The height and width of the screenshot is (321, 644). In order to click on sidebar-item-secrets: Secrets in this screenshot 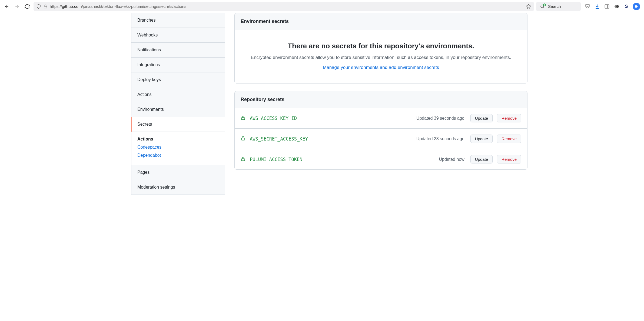, I will do `click(178, 124)`.